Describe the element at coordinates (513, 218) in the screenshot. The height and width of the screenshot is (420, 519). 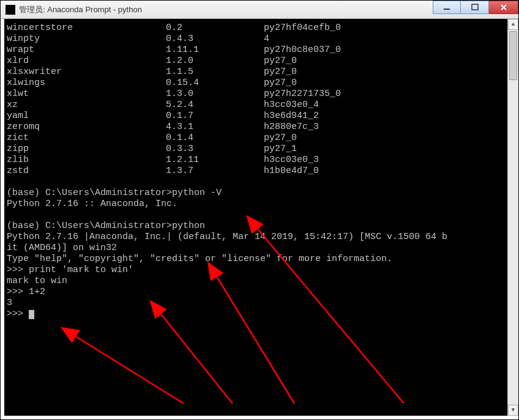
I see `vertical-scrollbar: ▲ ▼` at that location.